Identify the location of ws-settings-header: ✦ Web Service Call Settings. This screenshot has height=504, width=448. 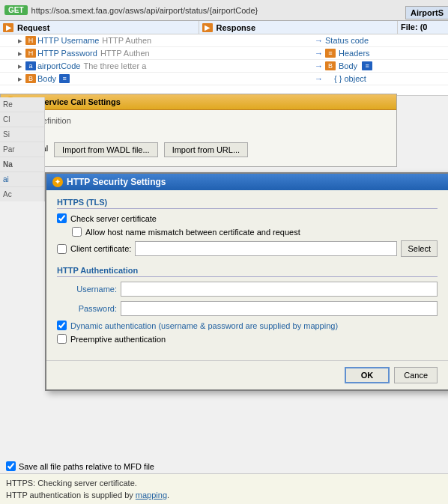
(199, 102).